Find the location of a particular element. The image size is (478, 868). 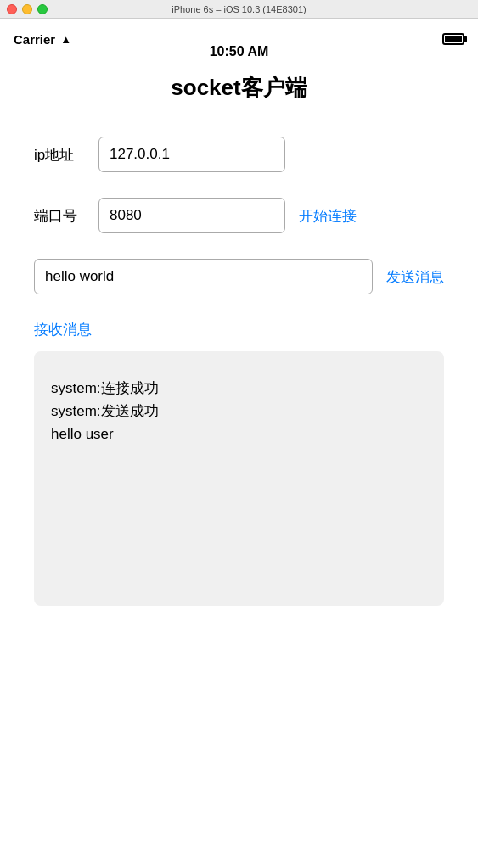

port-row: 端口号 开始连接 is located at coordinates (239, 216).